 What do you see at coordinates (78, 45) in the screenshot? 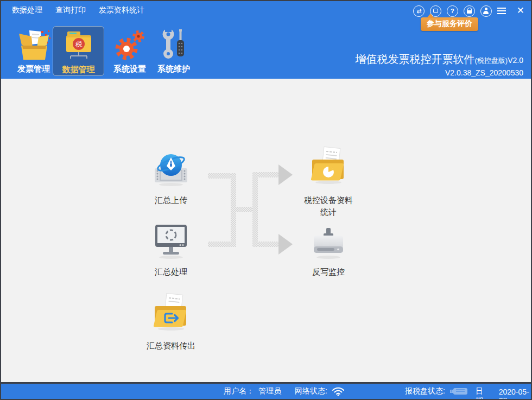
I see `data-folder-icon: 税` at bounding box center [78, 45].